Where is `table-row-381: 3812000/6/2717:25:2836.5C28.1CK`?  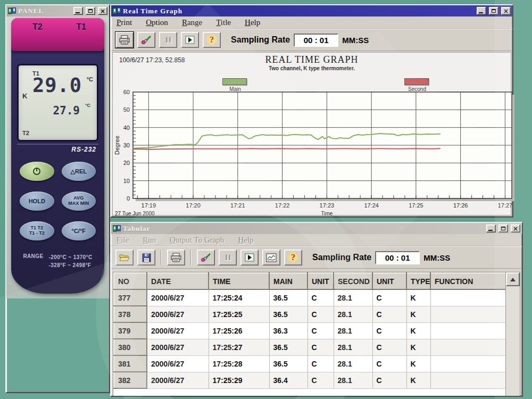 table-row-381: 3812000/6/2717:25:2836.5C28.1CK is located at coordinates (312, 364).